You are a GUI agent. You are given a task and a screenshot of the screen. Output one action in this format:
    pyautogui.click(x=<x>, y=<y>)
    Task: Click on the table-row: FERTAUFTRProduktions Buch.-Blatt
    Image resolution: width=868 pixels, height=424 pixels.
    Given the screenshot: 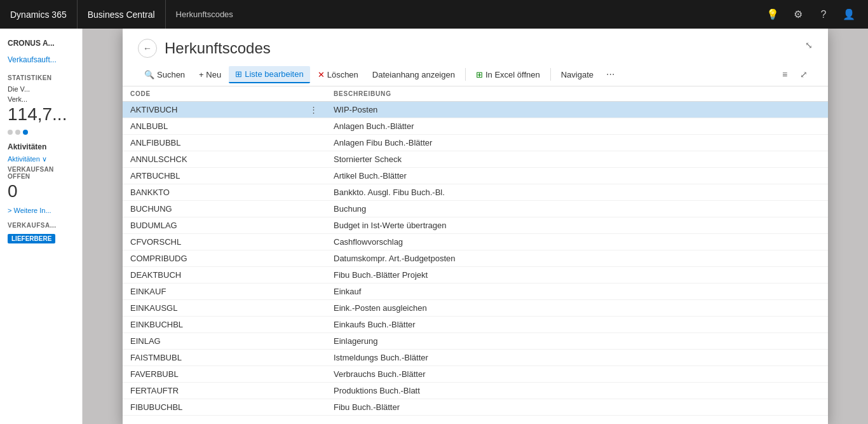 What is the action you would take?
    pyautogui.click(x=475, y=391)
    